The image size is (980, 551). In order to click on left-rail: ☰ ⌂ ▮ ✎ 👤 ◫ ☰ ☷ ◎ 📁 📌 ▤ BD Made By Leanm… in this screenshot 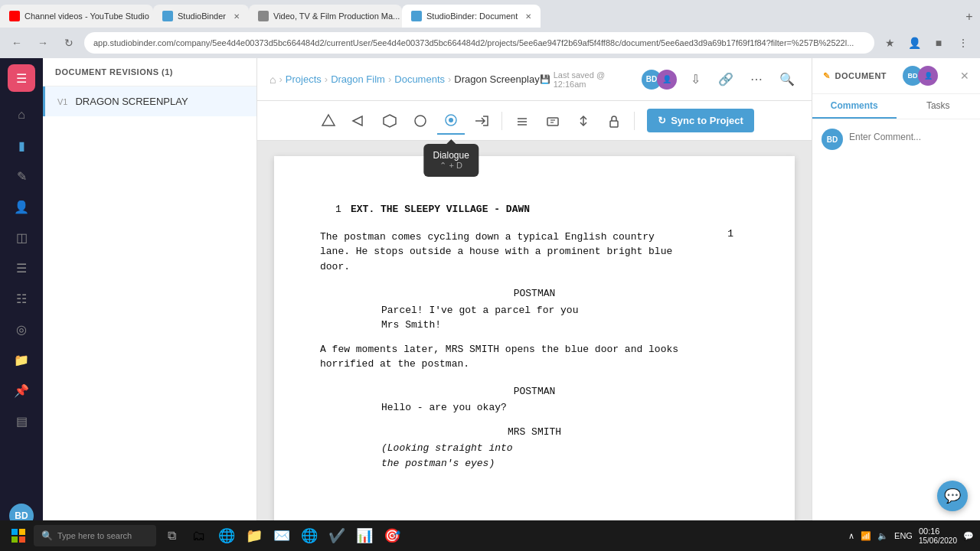, I will do `click(21, 305)`.